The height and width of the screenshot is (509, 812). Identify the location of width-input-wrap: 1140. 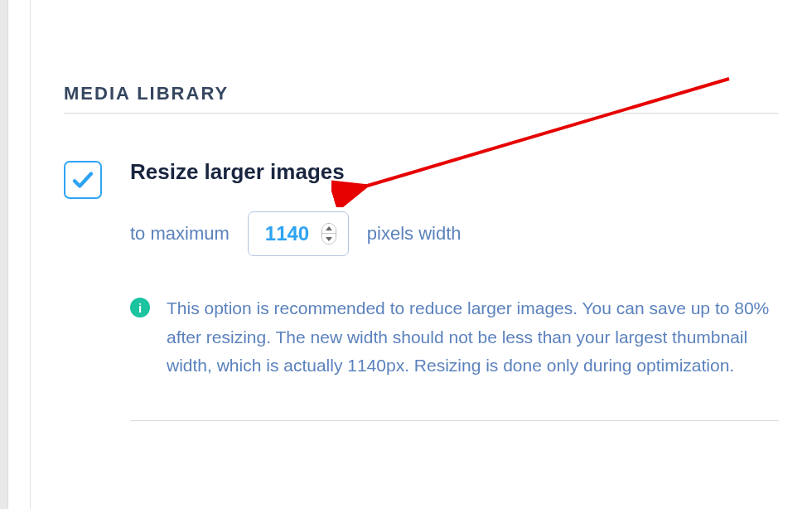
(298, 234).